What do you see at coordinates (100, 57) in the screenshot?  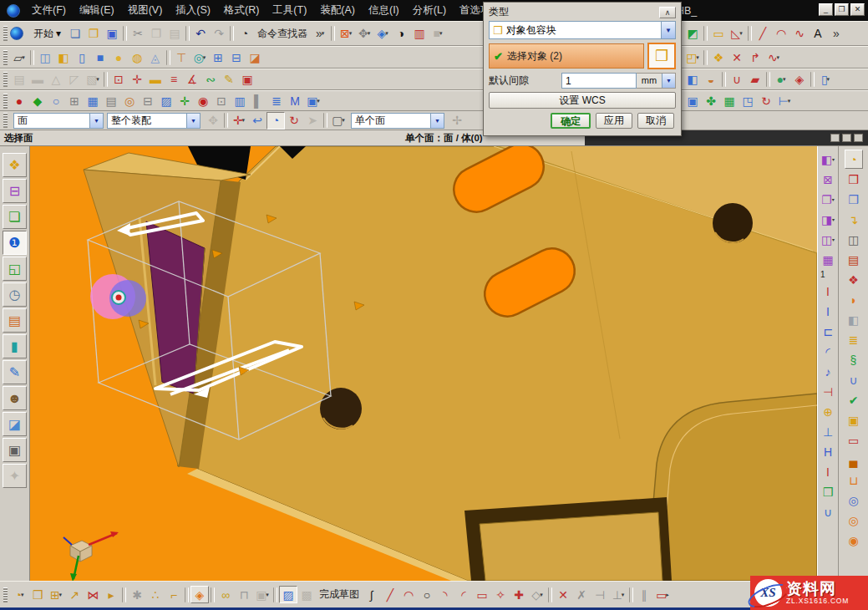 I see `block-icon: ■` at bounding box center [100, 57].